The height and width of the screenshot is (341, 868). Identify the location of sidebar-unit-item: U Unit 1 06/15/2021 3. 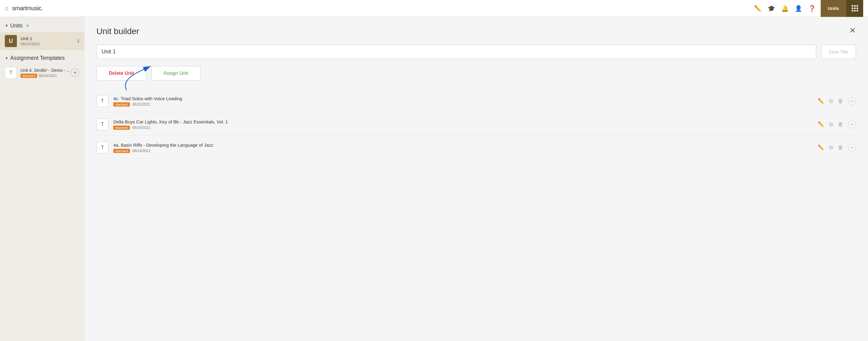
(42, 41).